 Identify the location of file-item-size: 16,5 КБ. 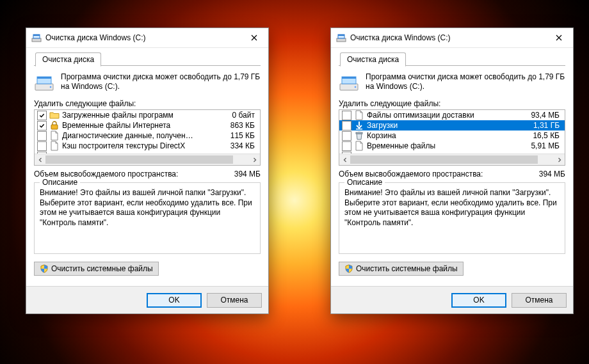
(540, 136).